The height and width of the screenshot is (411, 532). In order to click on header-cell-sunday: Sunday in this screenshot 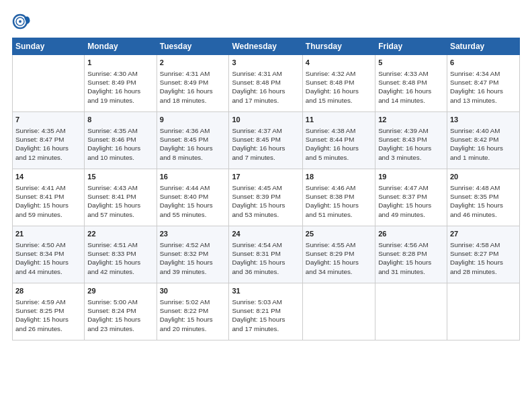, I will do `click(48, 47)`.